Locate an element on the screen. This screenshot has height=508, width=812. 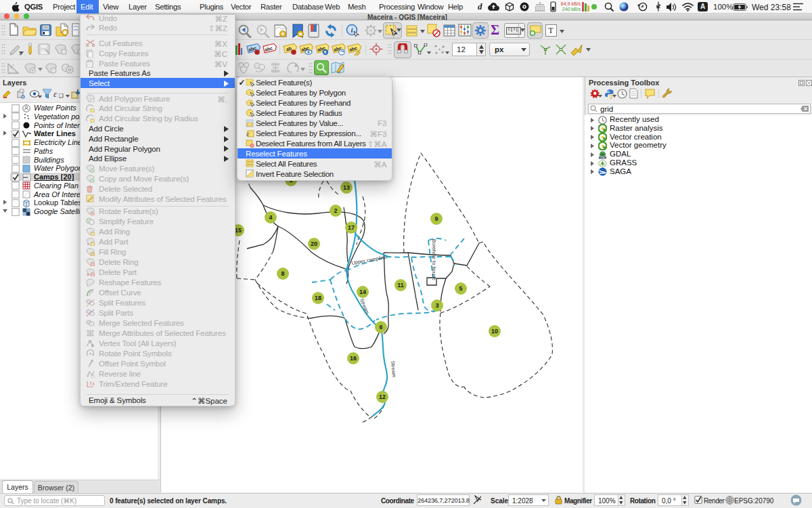
svg-text: 2 is located at coordinates (336, 211).